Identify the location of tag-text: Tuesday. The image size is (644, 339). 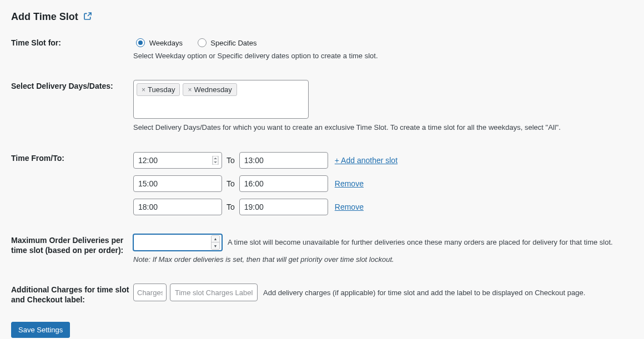
(161, 90).